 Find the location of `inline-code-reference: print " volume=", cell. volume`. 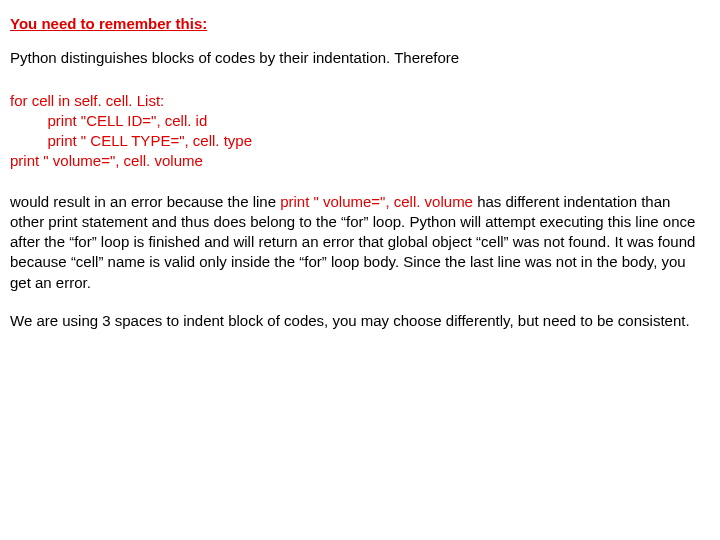

inline-code-reference: print " volume=", cell. volume is located at coordinates (376, 202).